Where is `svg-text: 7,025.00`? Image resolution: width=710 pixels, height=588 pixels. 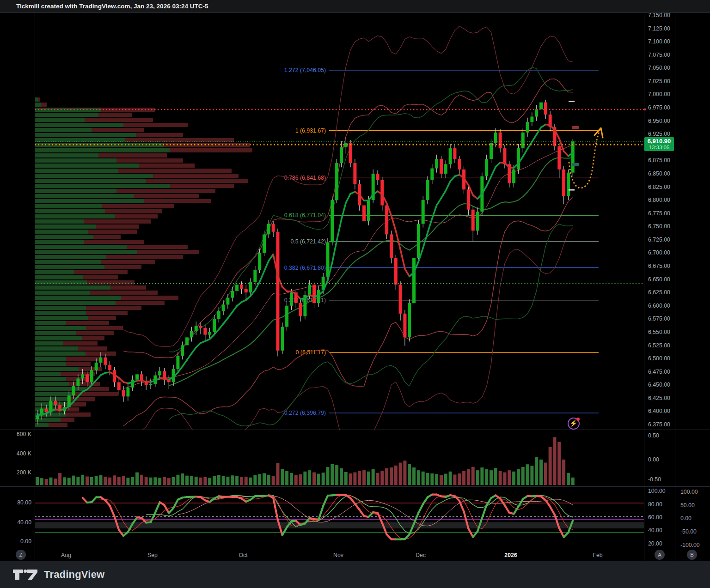 svg-text: 7,025.00 is located at coordinates (659, 81).